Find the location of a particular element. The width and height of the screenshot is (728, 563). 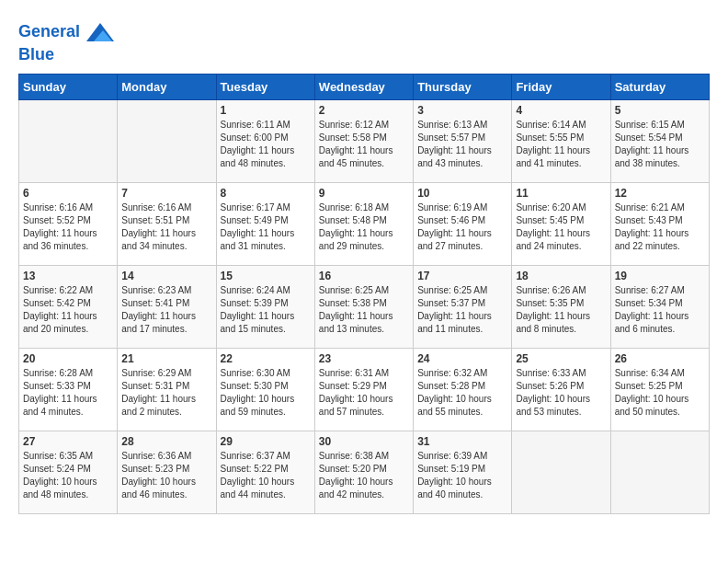

day-number: 22 is located at coordinates (266, 359).